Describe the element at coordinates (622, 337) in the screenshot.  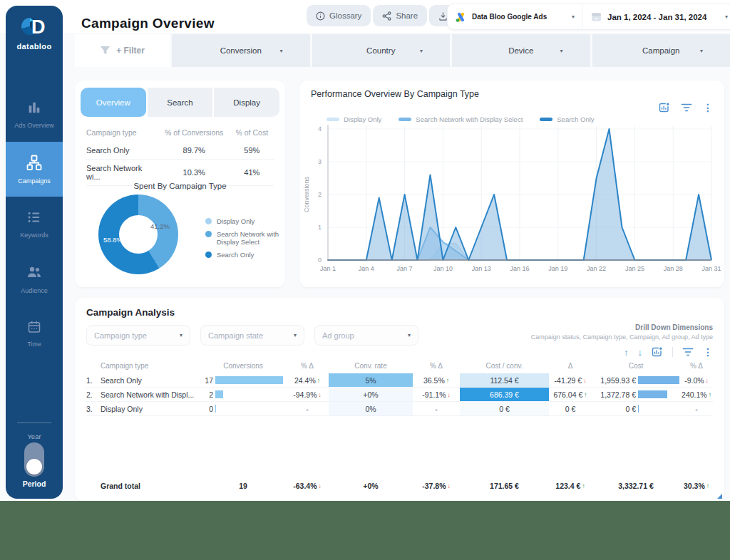
I see `drill-down-subtitle: Campaign status, Campaign type, Campaign…` at that location.